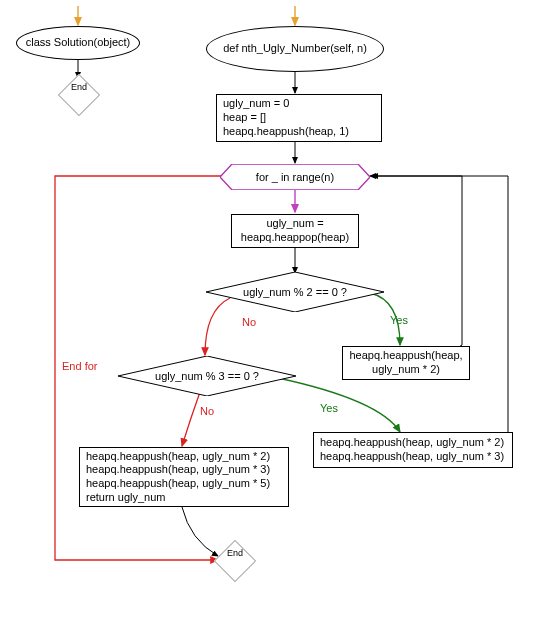 This screenshot has width=534, height=617. What do you see at coordinates (295, 292) in the screenshot?
I see `decision-mod2-text: ugly_num % 2 == 0 ?` at bounding box center [295, 292].